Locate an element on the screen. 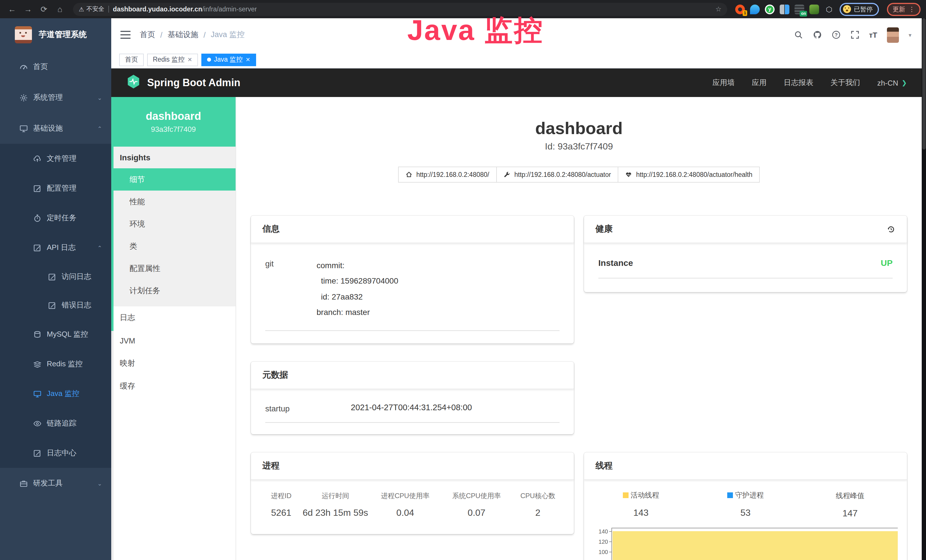 This screenshot has height=560, width=926. browser-scrollbar is located at coordinates (924, 289).